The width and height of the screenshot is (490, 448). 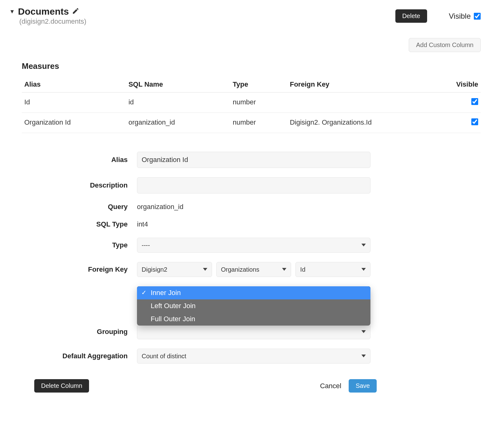 I want to click on fk-schema-select: Digisign2, so click(x=174, y=269).